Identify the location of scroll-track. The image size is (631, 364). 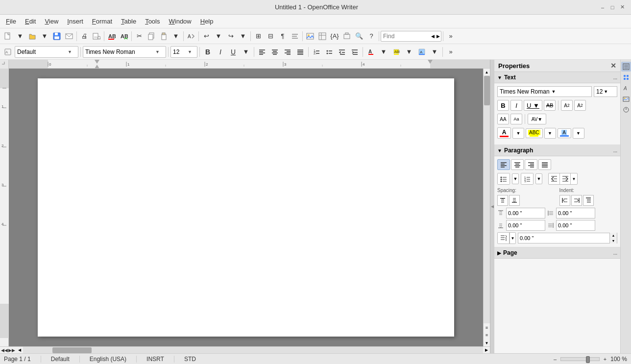
(487, 199).